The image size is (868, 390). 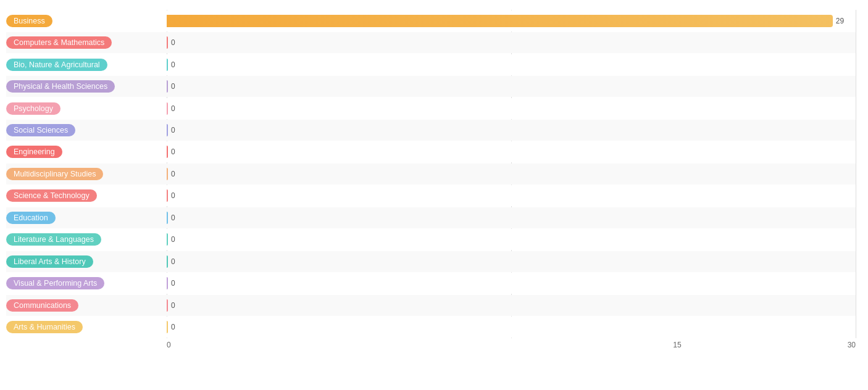 What do you see at coordinates (840, 21) in the screenshot?
I see `bar-value: 29` at bounding box center [840, 21].